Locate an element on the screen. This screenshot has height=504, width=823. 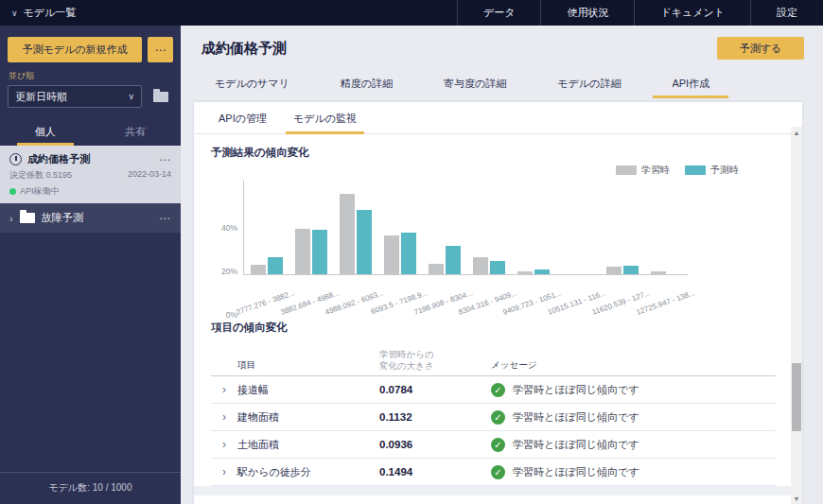
model-name: 成約価格予測 is located at coordinates (91, 159).